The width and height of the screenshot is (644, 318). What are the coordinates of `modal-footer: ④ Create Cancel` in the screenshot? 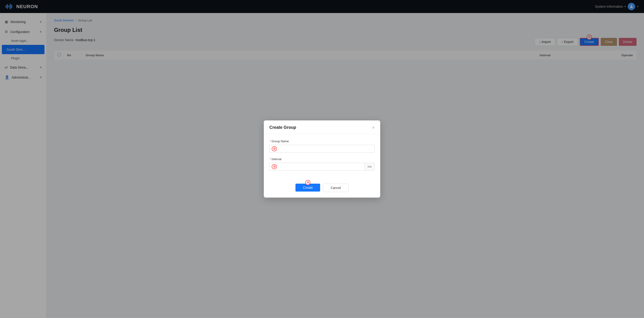 It's located at (322, 189).